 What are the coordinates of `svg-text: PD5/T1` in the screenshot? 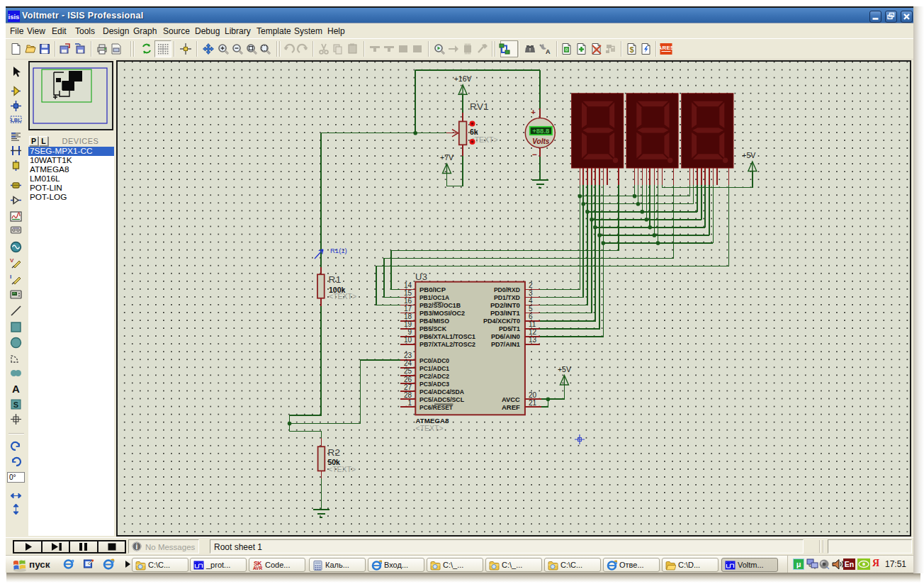 It's located at (510, 329).